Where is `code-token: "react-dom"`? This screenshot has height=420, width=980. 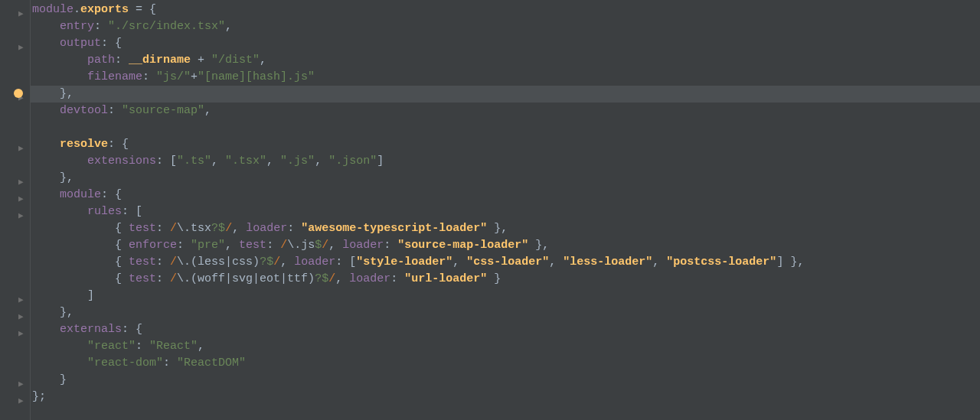 code-token: "react-dom" is located at coordinates (126, 363).